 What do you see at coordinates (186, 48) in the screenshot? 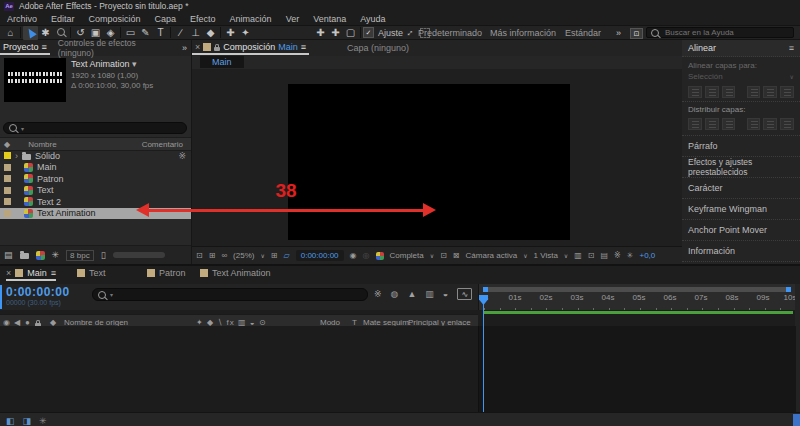
I see `panel-overflow-icon: »` at bounding box center [186, 48].